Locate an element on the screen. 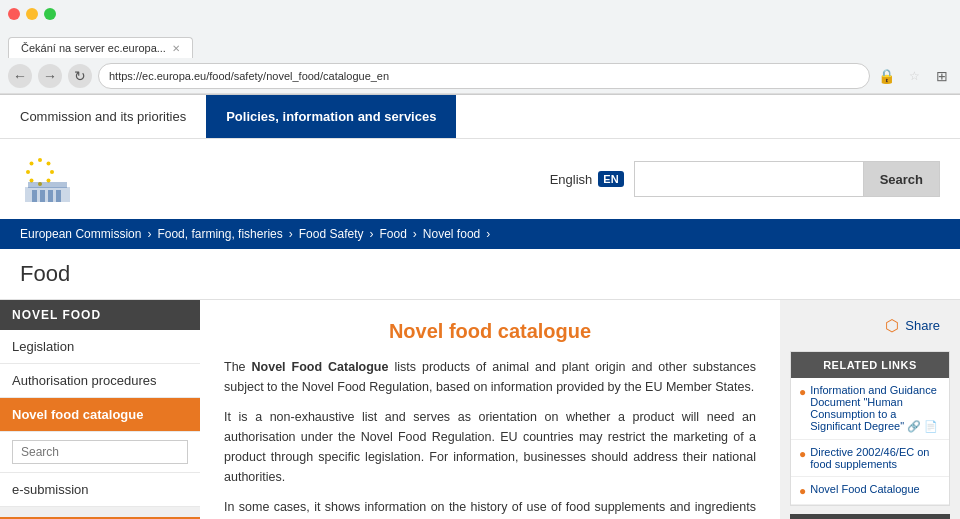  right-sidebar: ⬡ Share RELATED LINKS ● Information and … is located at coordinates (870, 410).